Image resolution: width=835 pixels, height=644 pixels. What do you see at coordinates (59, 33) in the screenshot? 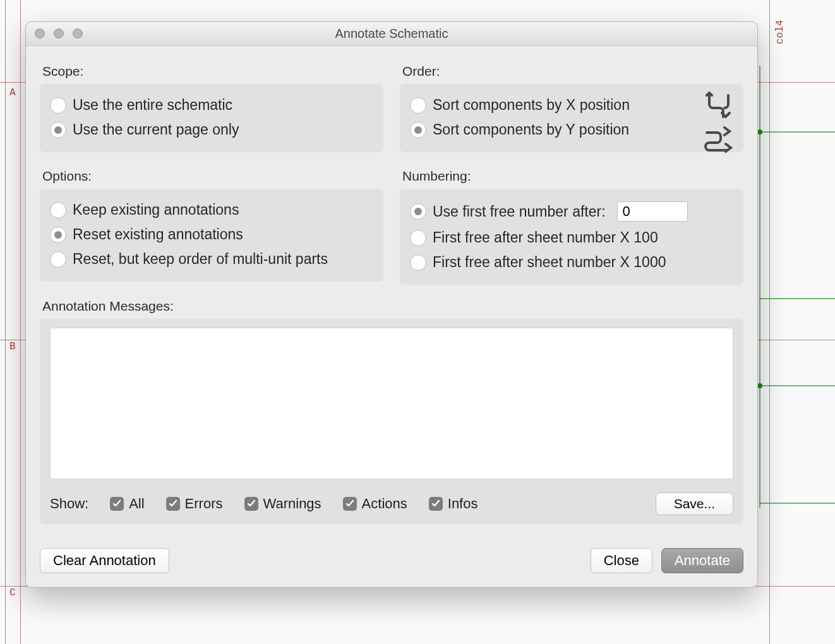
I see `minimize-icon` at bounding box center [59, 33].